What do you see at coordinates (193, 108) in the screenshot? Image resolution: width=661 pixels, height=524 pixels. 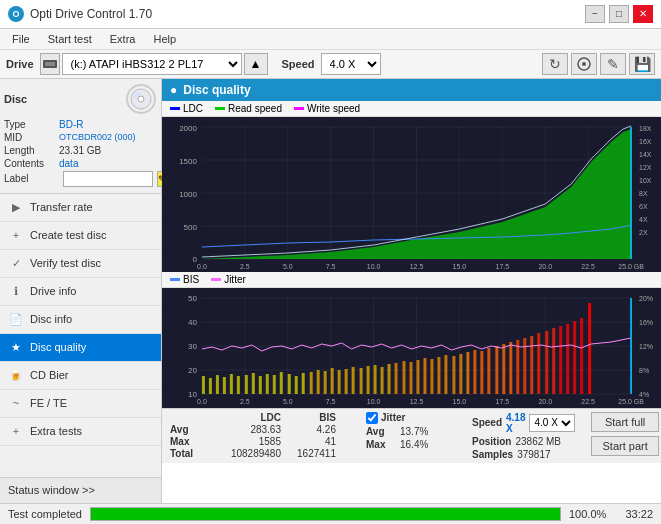 I see `ldc-legend-label: LDC` at bounding box center [193, 108].